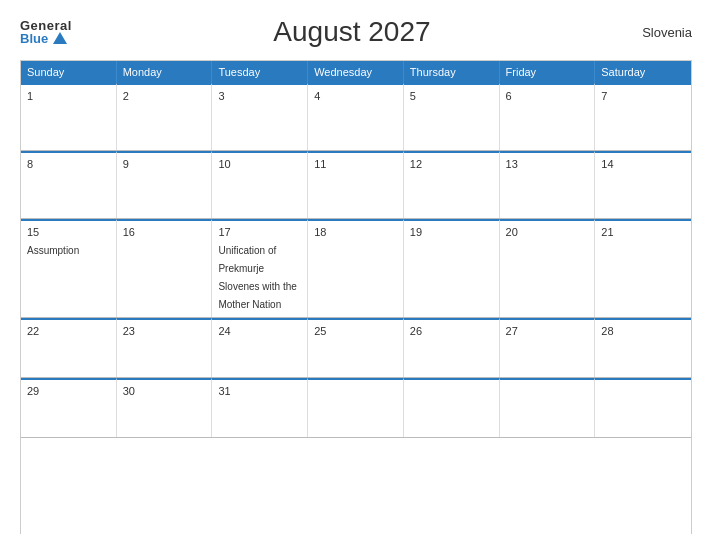 Image resolution: width=712 pixels, height=550 pixels. I want to click on cell-aug-15: 15 Assumption, so click(69, 268).